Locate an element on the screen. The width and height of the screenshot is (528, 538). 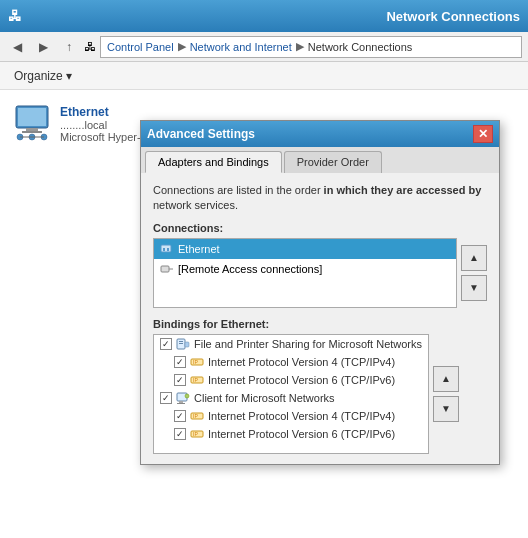
bindings-ud-buttons: ▲ ▼ is located at coordinates (446, 394).